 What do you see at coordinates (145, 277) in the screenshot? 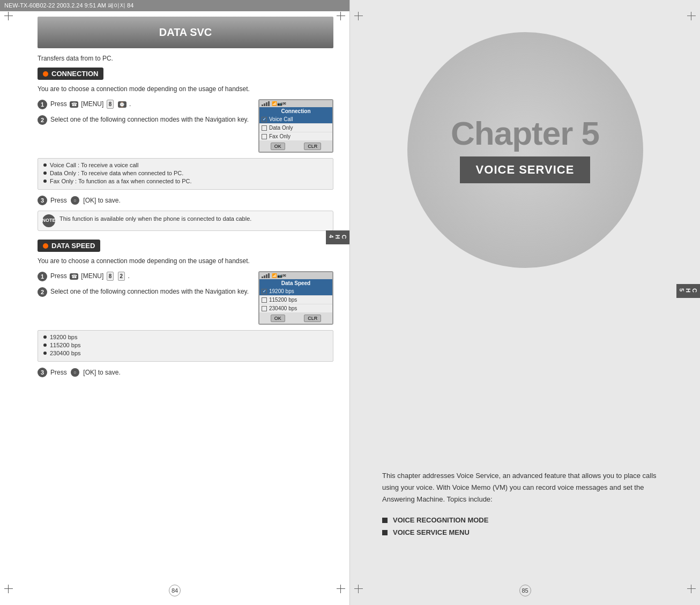
I see `data-speed-step1: 1 Press ☎ [MENU] 8 2 .` at bounding box center [145, 277].